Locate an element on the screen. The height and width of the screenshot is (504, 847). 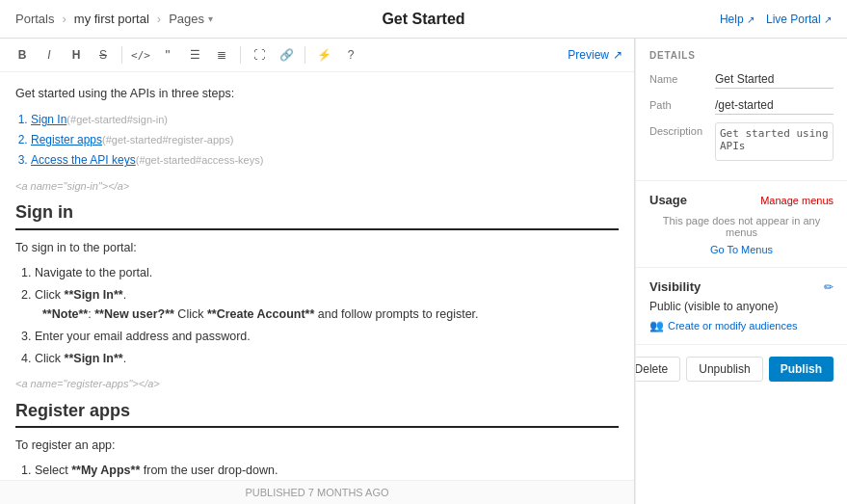
portal-name: my first portal is located at coordinates (112, 19).